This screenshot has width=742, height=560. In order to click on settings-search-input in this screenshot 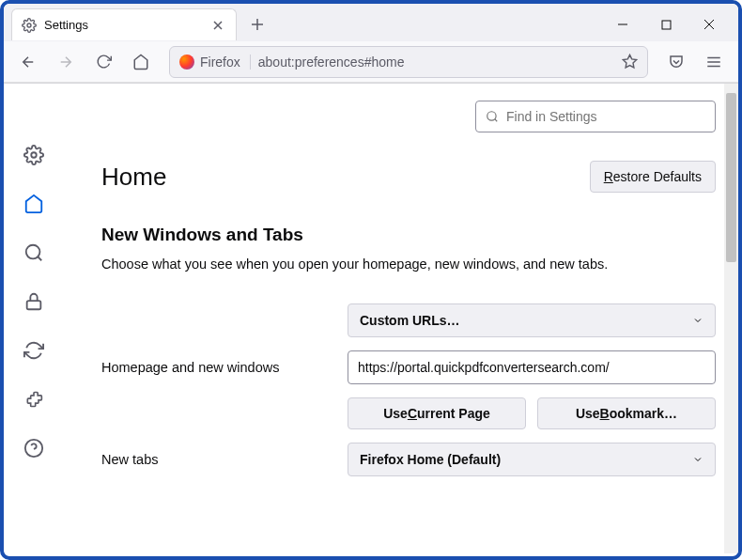, I will do `click(606, 117)`.